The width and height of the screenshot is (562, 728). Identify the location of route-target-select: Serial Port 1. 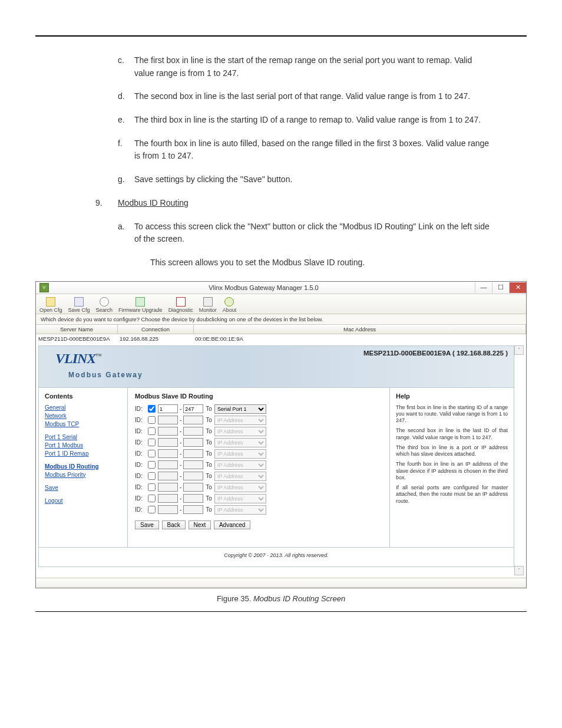
(240, 409).